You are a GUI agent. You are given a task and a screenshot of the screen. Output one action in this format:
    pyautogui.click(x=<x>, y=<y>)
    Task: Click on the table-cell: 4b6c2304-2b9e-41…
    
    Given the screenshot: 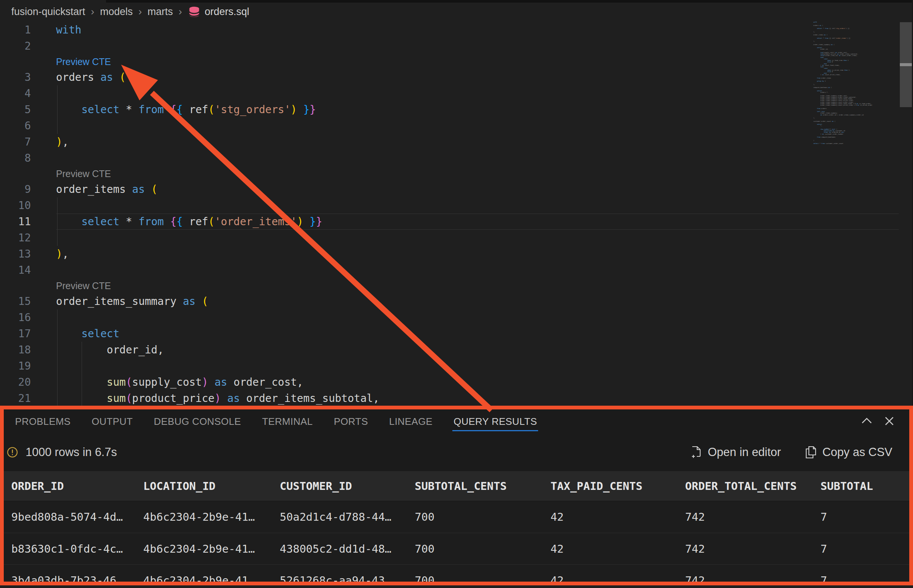 What is the action you would take?
    pyautogui.click(x=212, y=549)
    